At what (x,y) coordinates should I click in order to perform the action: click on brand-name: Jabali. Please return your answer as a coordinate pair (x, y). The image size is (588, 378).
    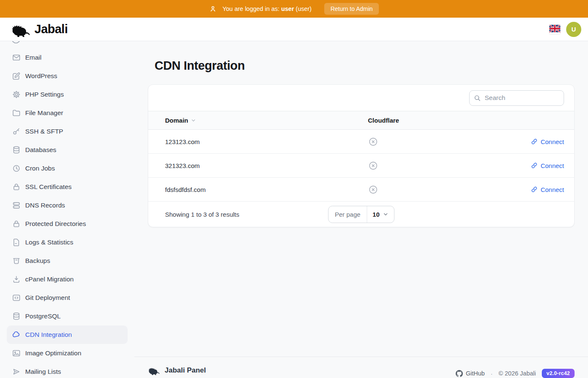
    Looking at the image, I should click on (51, 29).